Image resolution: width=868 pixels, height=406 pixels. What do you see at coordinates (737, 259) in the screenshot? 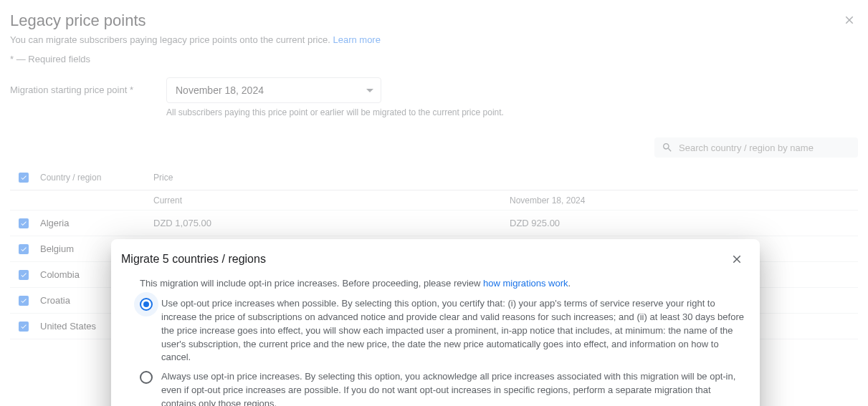
I see `dialog-close-icon` at bounding box center [737, 259].